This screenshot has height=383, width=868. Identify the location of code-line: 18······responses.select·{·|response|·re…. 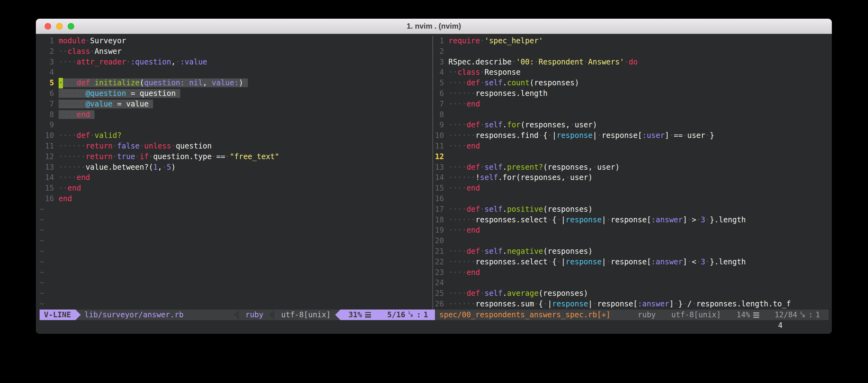
(632, 220).